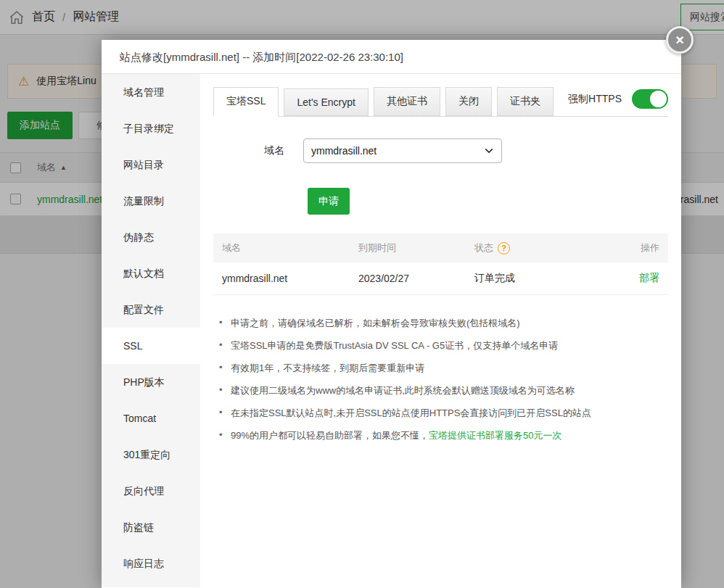 Image resolution: width=724 pixels, height=588 pixels. Describe the element at coordinates (441, 278) in the screenshot. I see `cert-table-row: ymmdrasill.net 2023/02/27 订单完成 部署` at that location.